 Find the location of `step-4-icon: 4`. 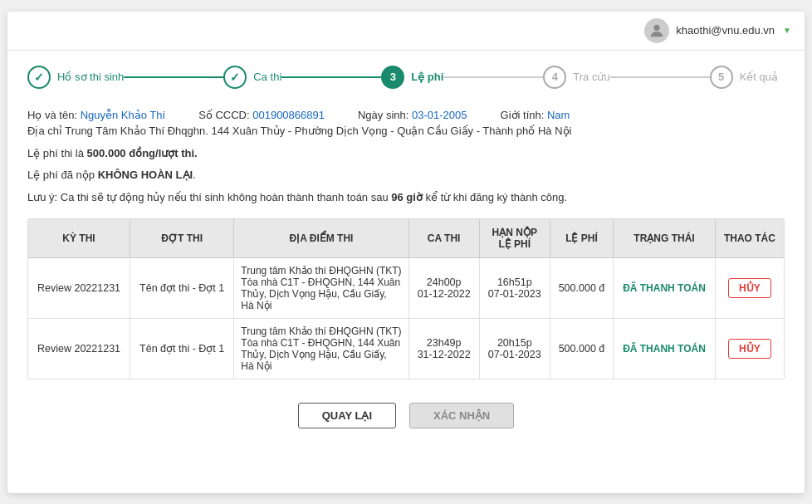

step-4-icon: 4 is located at coordinates (555, 76).